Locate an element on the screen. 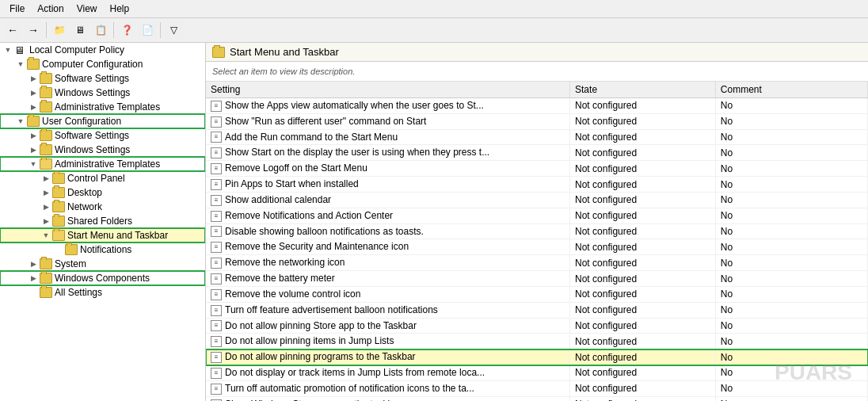 Image resolution: width=868 pixels, height=401 pixels. menu-action: Action is located at coordinates (51, 9).